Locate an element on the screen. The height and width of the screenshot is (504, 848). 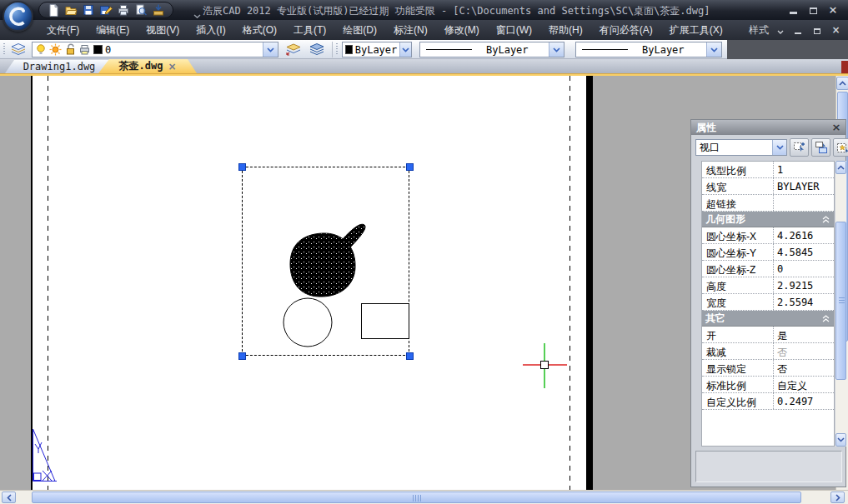
scroll-up-button is located at coordinates (842, 83).